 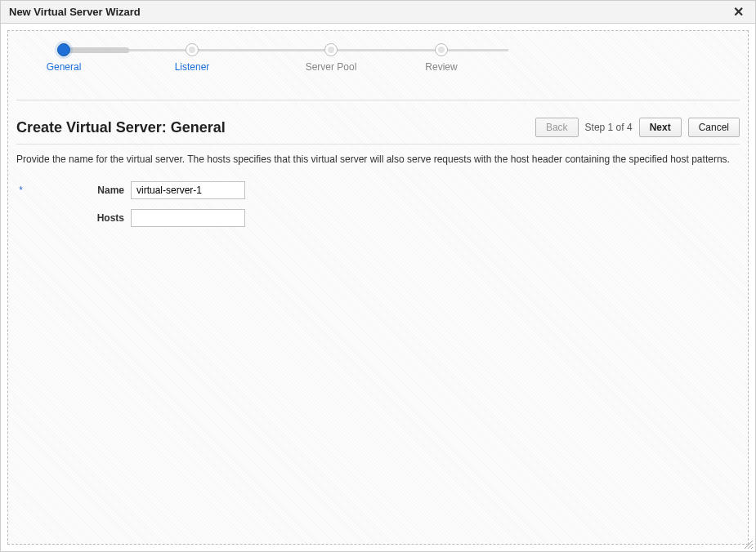 What do you see at coordinates (378, 218) in the screenshot?
I see `form-row-hosts: Hosts` at bounding box center [378, 218].